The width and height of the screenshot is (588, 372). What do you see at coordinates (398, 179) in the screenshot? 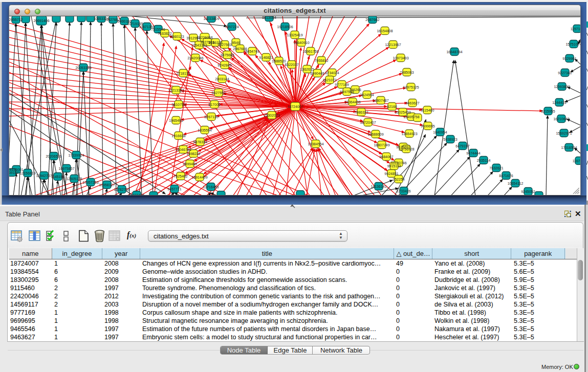
I see `svg-text: 252254` at bounding box center [398, 179].